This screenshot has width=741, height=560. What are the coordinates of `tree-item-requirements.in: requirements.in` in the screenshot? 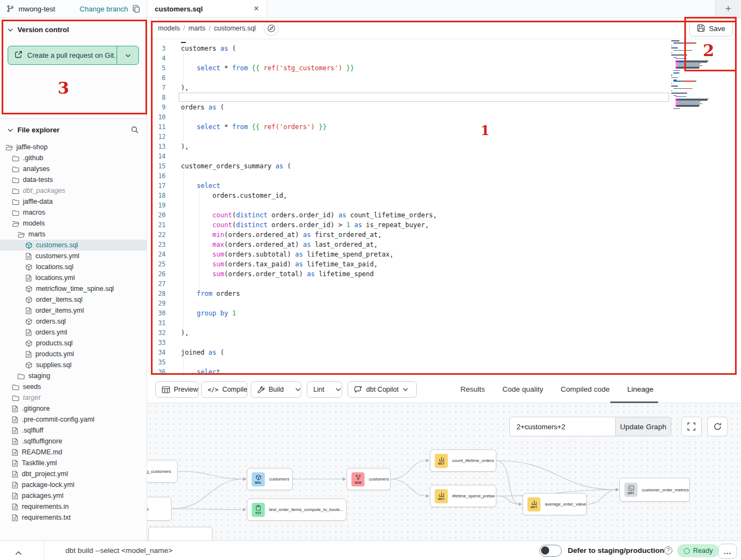 It's located at (73, 507).